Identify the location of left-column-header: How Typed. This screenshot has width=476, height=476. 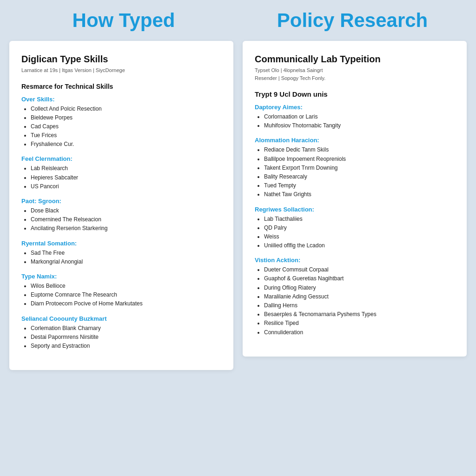
(124, 20).